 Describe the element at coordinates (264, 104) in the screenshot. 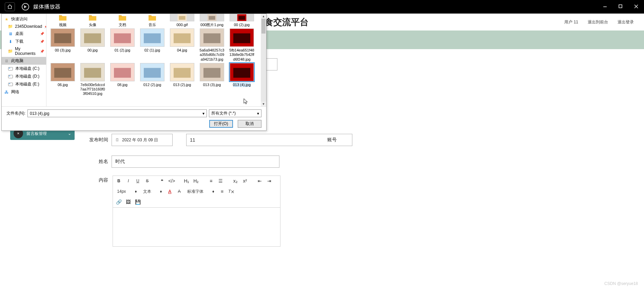

I see `scroll-down-button: ▼` at that location.